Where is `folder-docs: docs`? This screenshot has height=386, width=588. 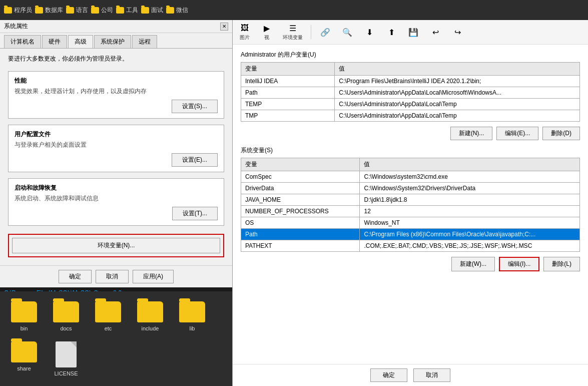 folder-docs: docs is located at coordinates (66, 316).